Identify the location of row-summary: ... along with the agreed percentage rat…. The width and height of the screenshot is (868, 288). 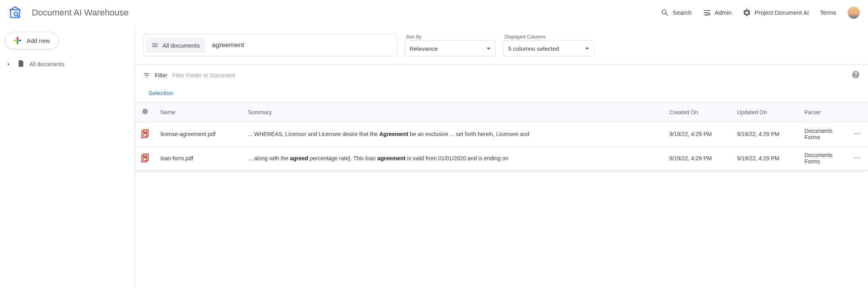
(453, 159).